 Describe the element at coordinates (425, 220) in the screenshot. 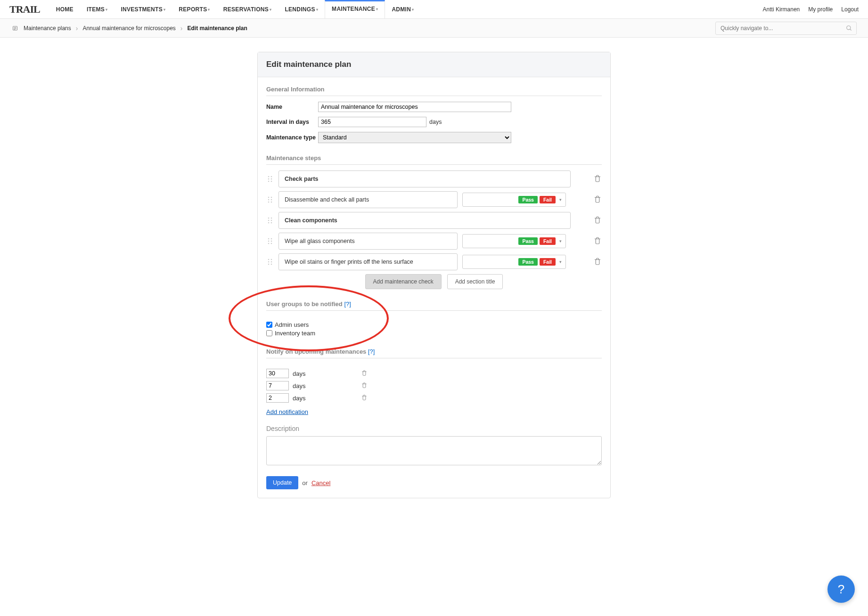

I see `step-label-box: Clean components` at that location.